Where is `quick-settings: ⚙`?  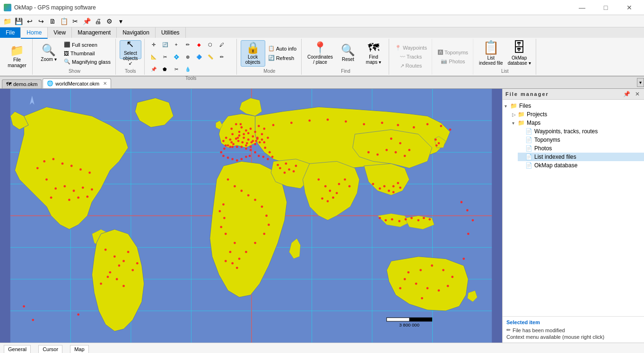 quick-settings: ⚙ is located at coordinates (109, 21).